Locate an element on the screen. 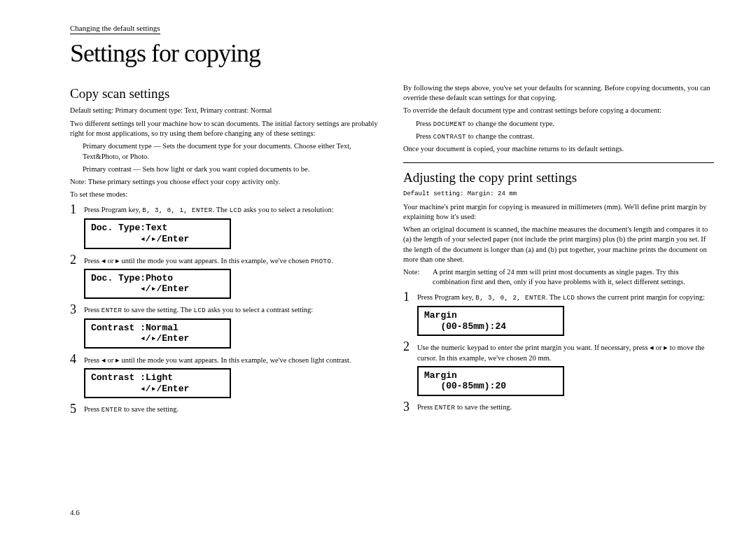 The height and width of the screenshot is (534, 756). step-text: . is located at coordinates (332, 260).